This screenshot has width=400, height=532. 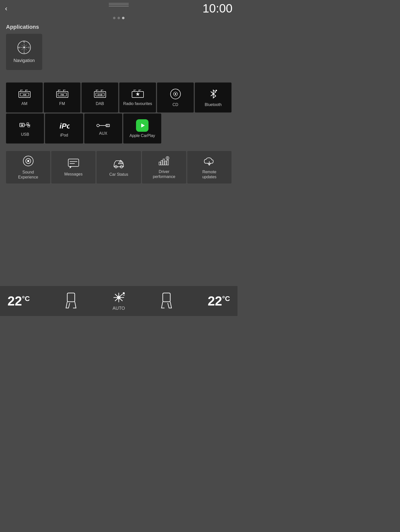 What do you see at coordinates (119, 298) in the screenshot?
I see `climate-fan-icon` at bounding box center [119, 298].